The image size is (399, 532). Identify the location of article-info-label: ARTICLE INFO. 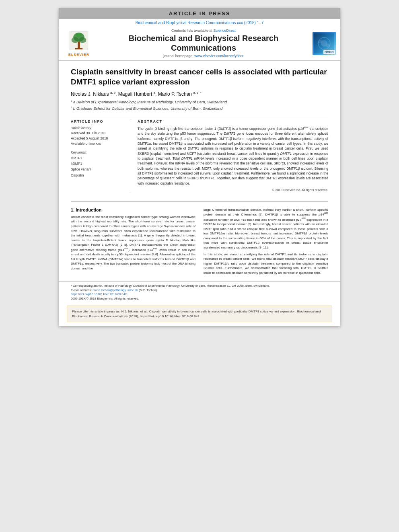
(98, 121).